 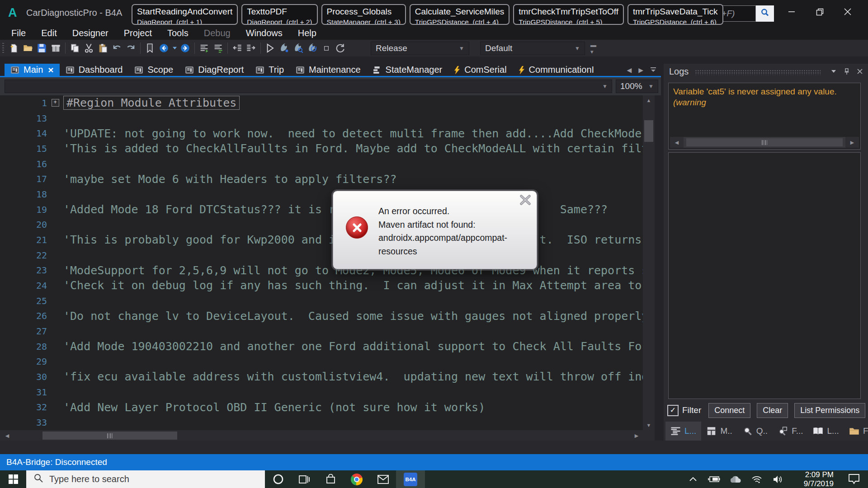 What do you see at coordinates (3, 48) in the screenshot?
I see `toolbar-grip` at bounding box center [3, 48].